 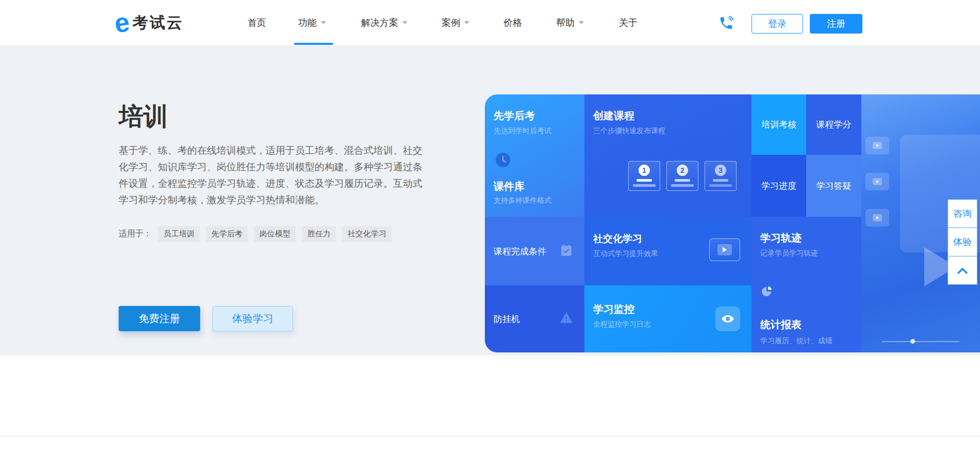 I want to click on tile-title: 课程完成条件, so click(x=520, y=251).